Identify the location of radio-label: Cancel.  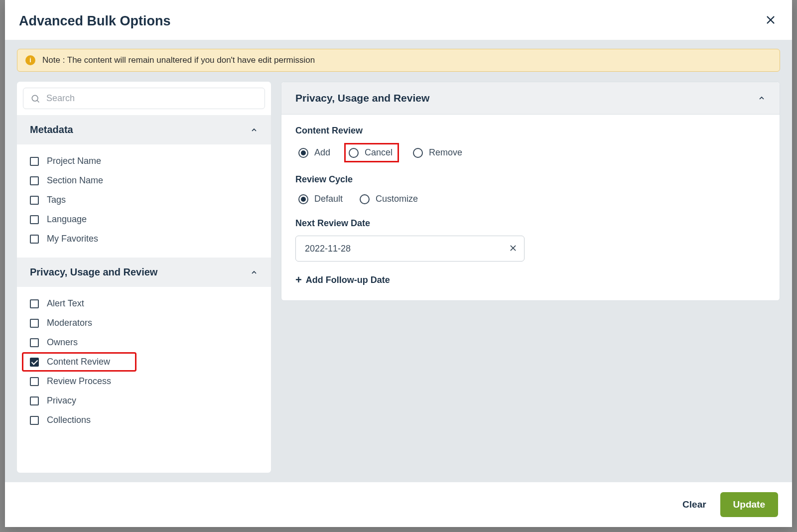
(379, 152).